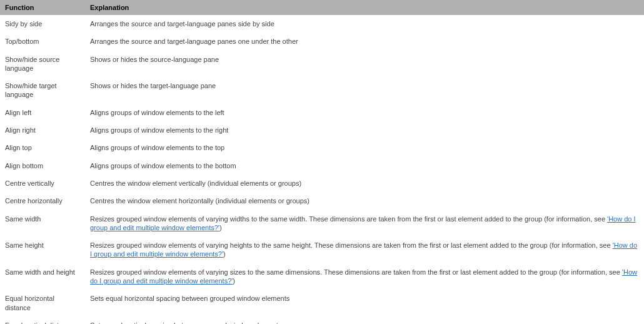  I want to click on function-cell: Top/bottom, so click(43, 41).